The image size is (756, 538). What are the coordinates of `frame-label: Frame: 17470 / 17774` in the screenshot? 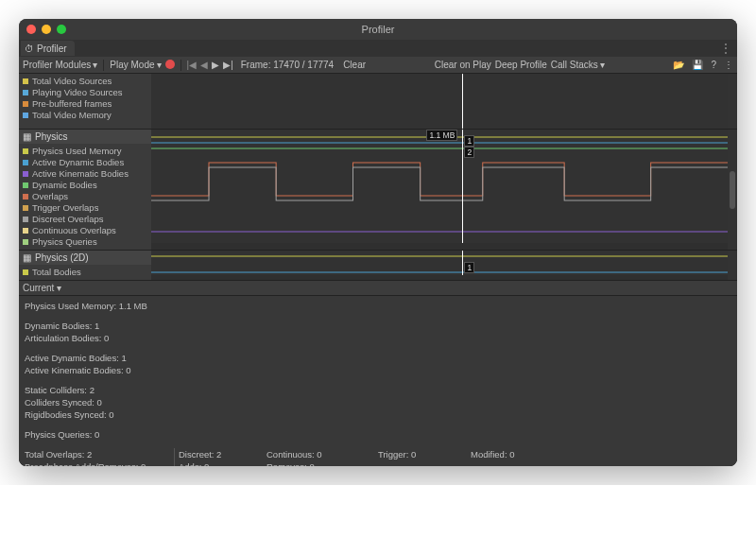 It's located at (287, 64).